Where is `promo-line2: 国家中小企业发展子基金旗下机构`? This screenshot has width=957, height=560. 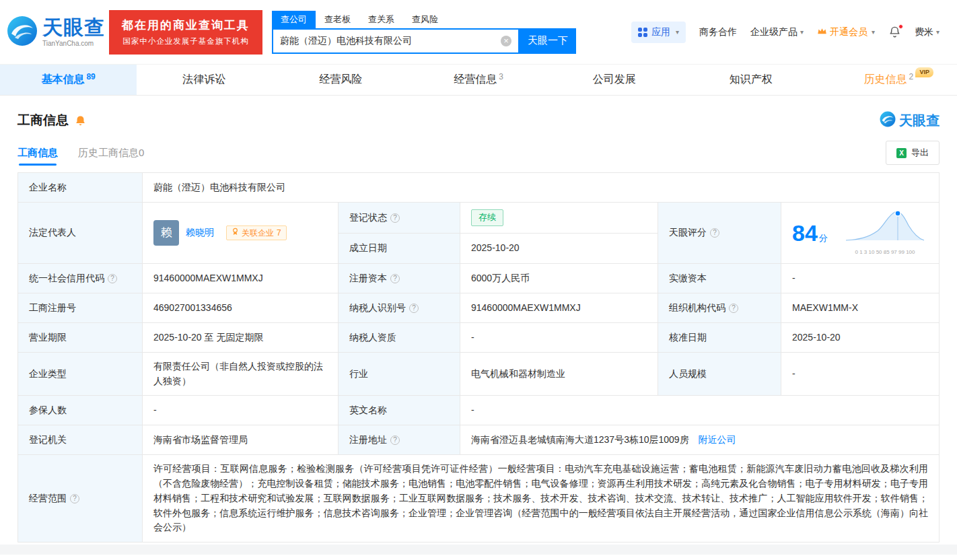
promo-line2: 国家中小企业发展子基金旗下机构 is located at coordinates (186, 42).